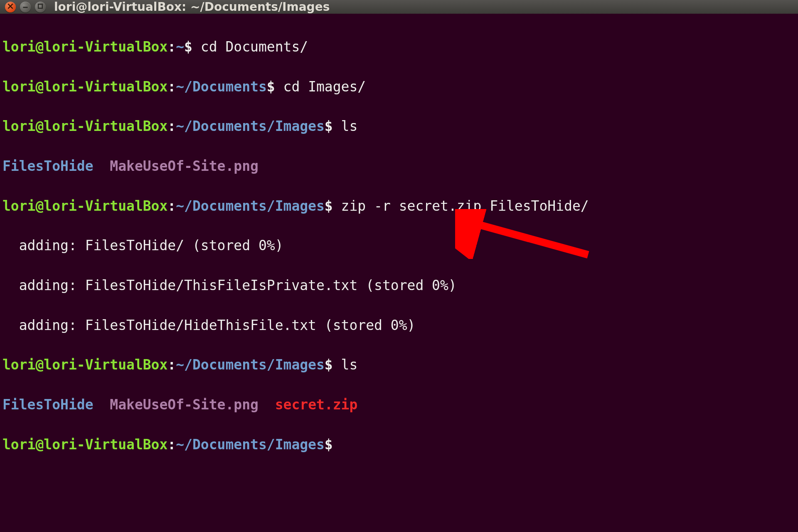  What do you see at coordinates (40, 7) in the screenshot?
I see `maximize-button` at bounding box center [40, 7].